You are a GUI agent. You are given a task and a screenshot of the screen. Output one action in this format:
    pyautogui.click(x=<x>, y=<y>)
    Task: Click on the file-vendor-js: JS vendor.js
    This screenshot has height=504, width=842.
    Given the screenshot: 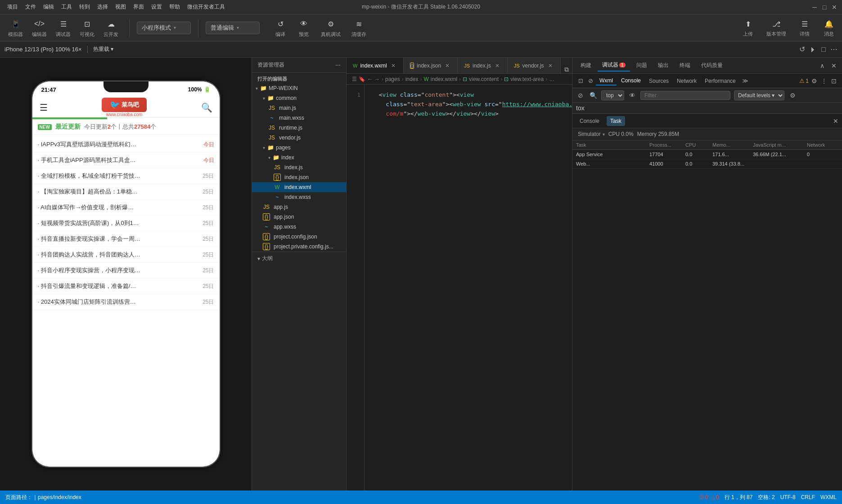 What is the action you would take?
    pyautogui.click(x=299, y=138)
    